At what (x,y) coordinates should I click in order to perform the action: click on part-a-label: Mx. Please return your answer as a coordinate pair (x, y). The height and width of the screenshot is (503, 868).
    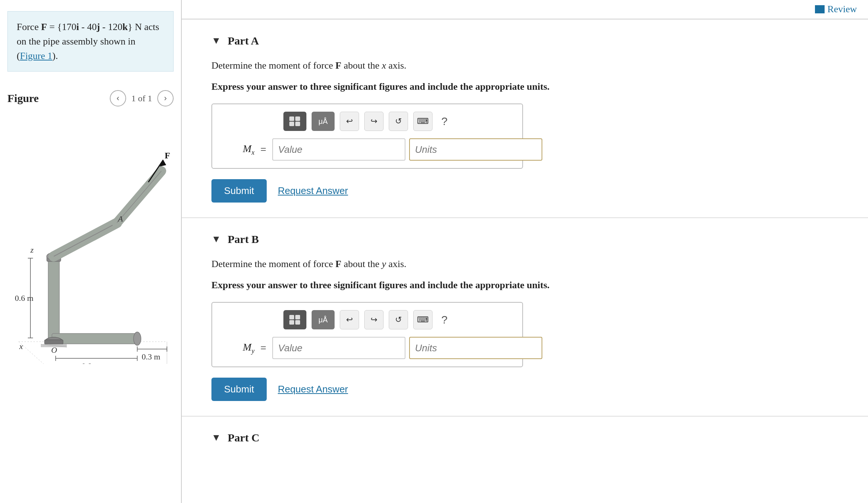
    Looking at the image, I should click on (240, 150).